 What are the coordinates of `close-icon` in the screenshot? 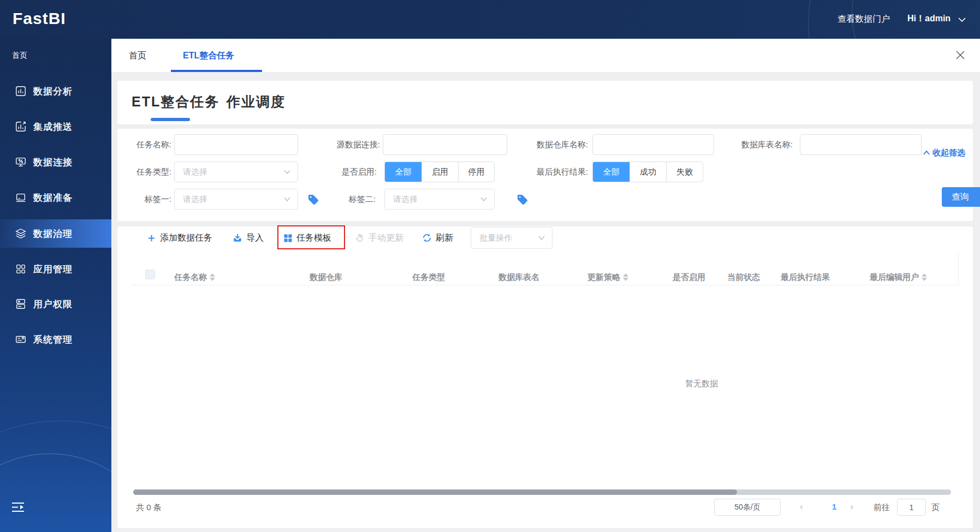 It's located at (960, 55).